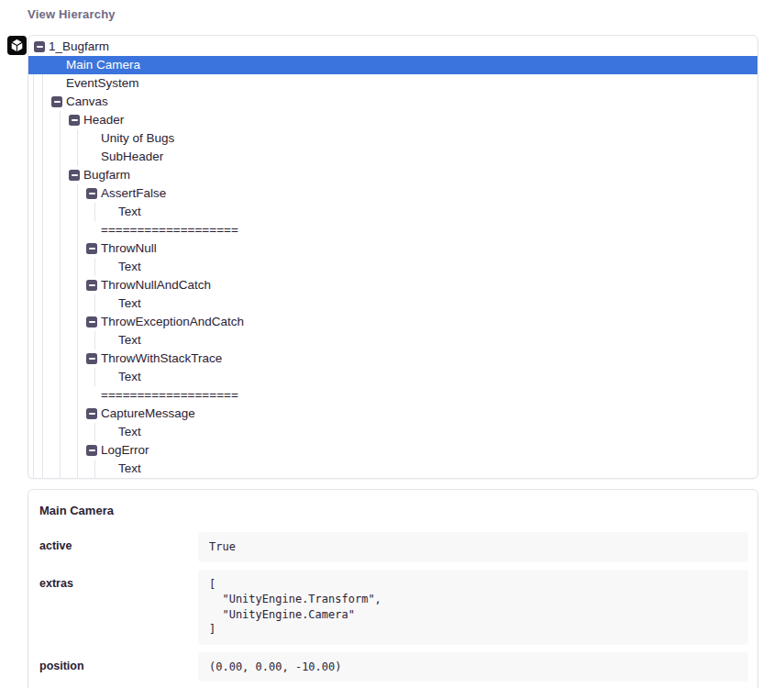  What do you see at coordinates (392, 414) in the screenshot?
I see `tree-node-capturemessage: CaptureMessage` at bounding box center [392, 414].